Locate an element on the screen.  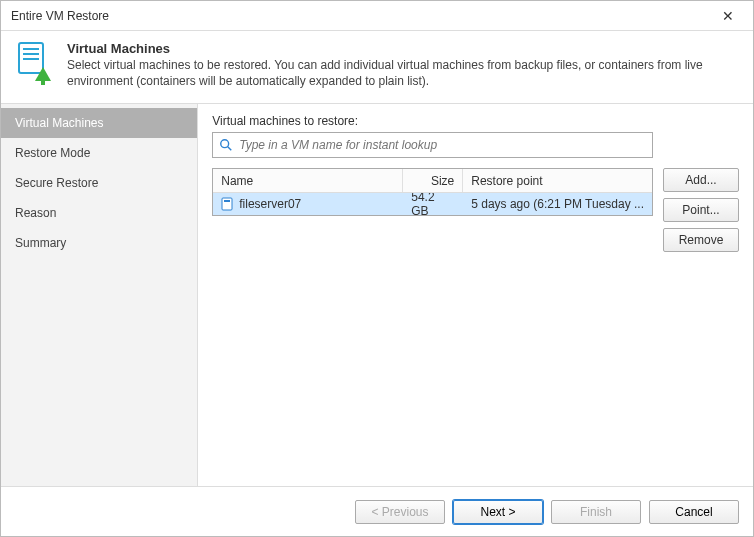
point-button: Point... is located at coordinates (701, 210).